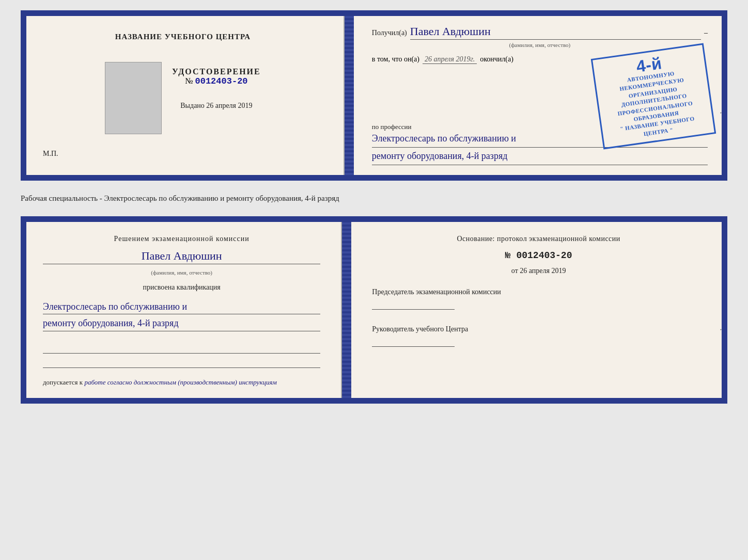 The height and width of the screenshot is (560, 748). I want to click on predsedatel-block: Председатель экзаменационной комиссии, so click(538, 298).